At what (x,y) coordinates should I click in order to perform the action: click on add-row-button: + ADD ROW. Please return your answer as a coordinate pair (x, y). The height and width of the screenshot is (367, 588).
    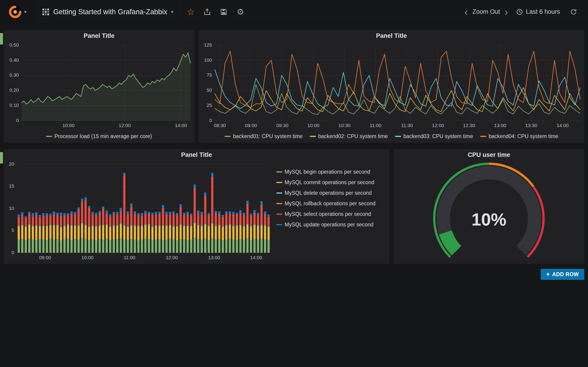
    Looking at the image, I should click on (562, 274).